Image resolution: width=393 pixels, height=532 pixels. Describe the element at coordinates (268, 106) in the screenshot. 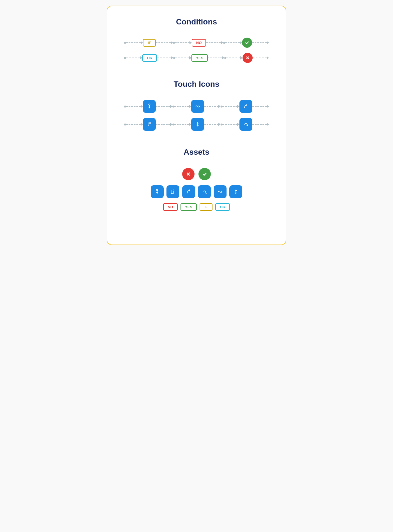

I see `t-arrow-1f` at that location.